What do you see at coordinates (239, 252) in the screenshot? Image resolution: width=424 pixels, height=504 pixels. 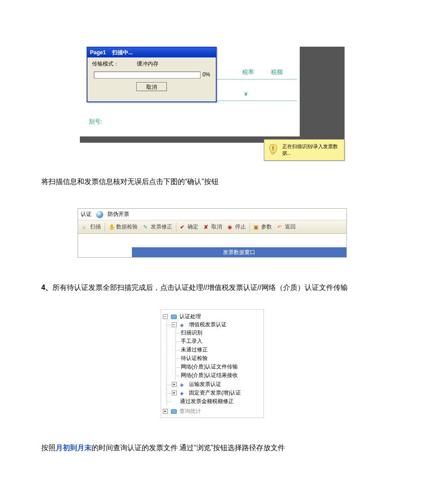 I see `subwindow-title: 发票数据窗口` at bounding box center [239, 252].